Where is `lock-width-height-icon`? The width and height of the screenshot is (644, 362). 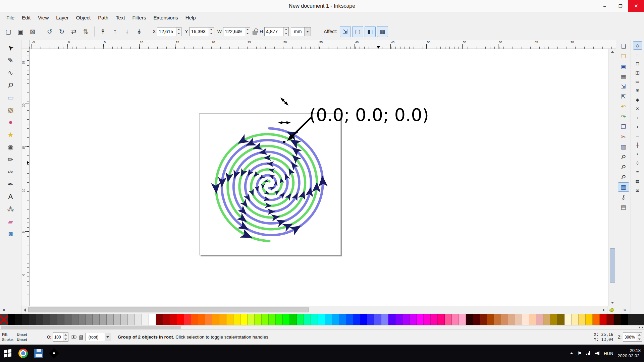 lock-width-height-icon is located at coordinates (255, 32).